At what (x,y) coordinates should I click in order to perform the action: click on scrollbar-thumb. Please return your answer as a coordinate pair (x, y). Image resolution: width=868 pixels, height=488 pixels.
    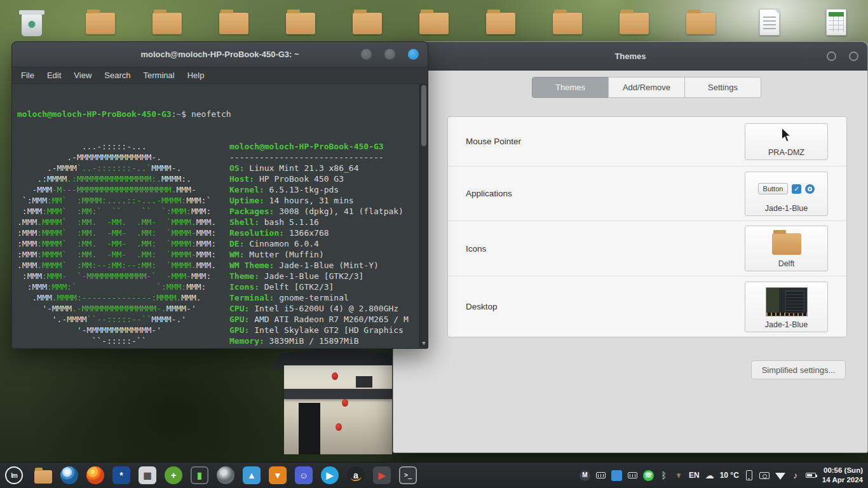
    Looking at the image, I should click on (424, 116).